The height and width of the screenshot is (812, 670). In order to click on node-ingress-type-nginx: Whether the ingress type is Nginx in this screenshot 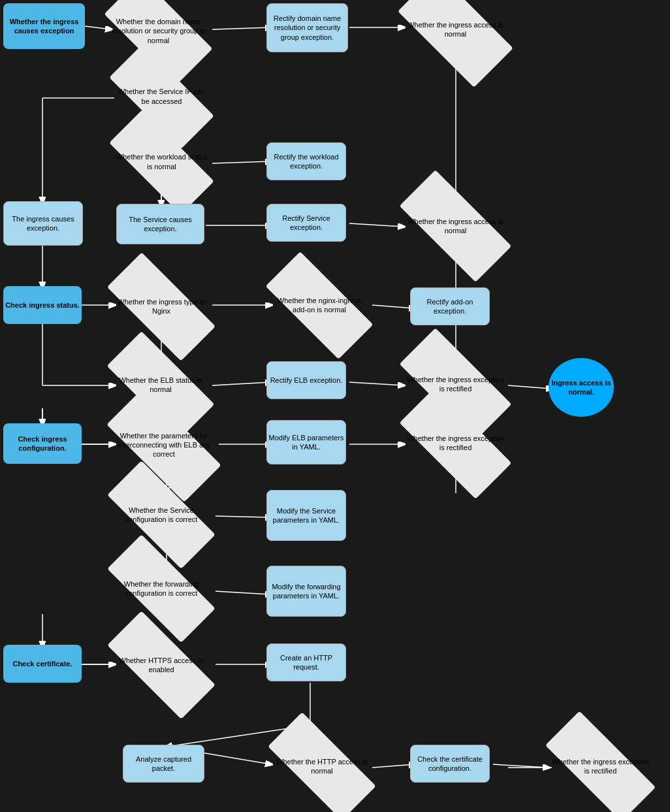, I will do `click(161, 306)`.